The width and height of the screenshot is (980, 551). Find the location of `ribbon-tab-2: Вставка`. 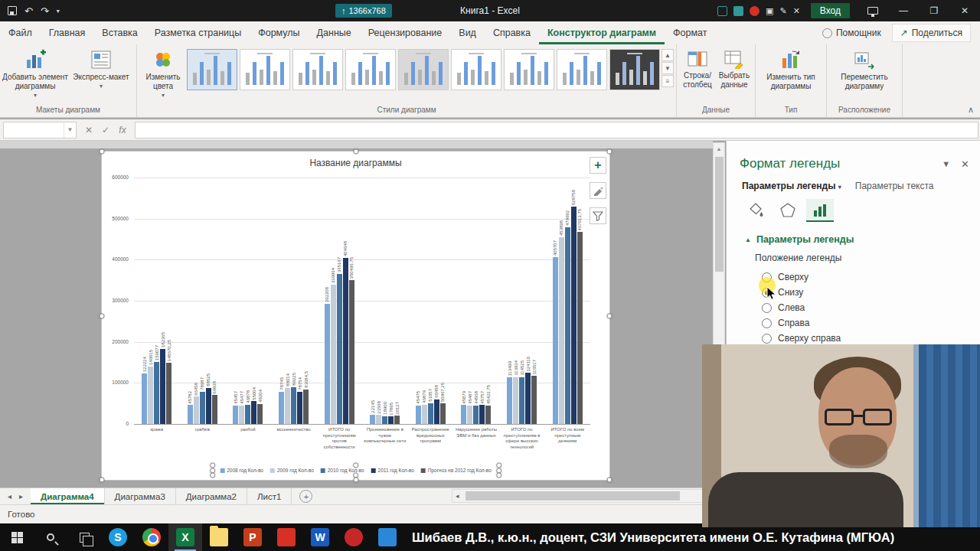

ribbon-tab-2: Вставка is located at coordinates (119, 33).